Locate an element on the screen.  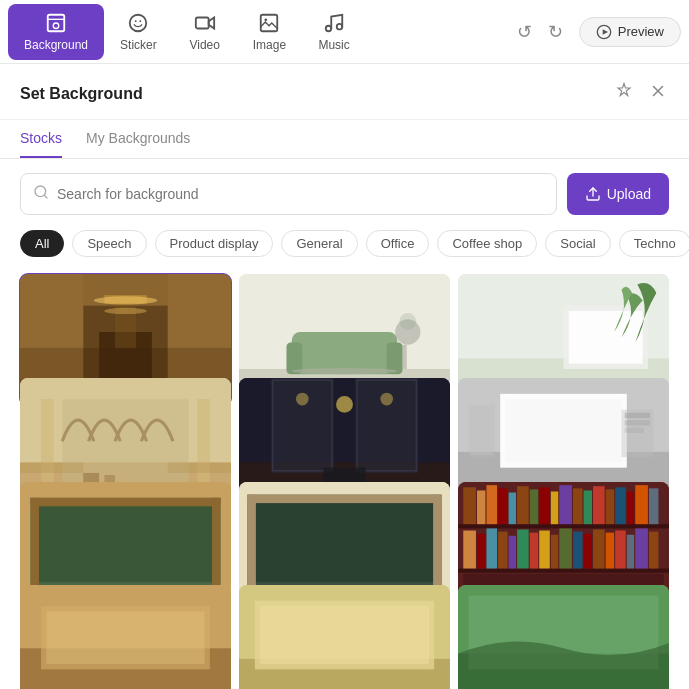
toolbar: Background Sticker Video Image M is located at coordinates (344, 32).